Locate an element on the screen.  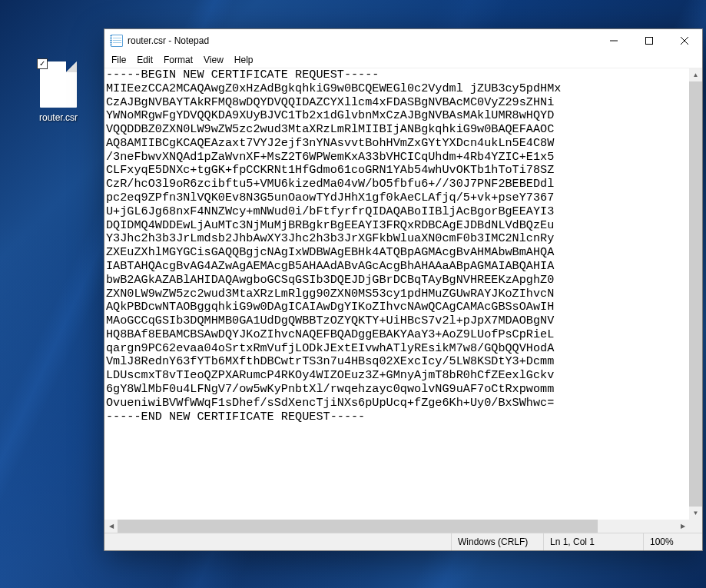
desktop-file-label: router.csr is located at coordinates (58, 118).